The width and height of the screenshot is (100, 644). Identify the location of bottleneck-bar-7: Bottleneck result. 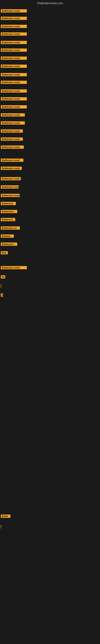
(14, 66).